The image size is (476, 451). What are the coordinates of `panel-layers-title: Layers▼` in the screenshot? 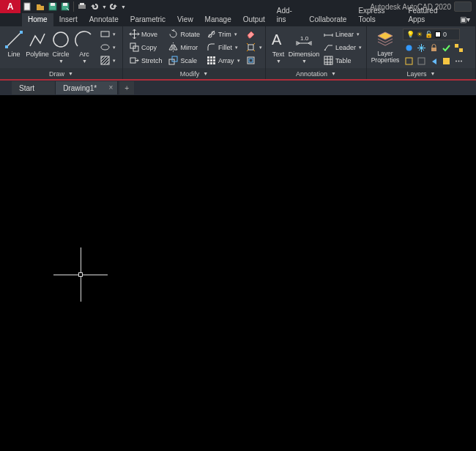 It's located at (421, 73).